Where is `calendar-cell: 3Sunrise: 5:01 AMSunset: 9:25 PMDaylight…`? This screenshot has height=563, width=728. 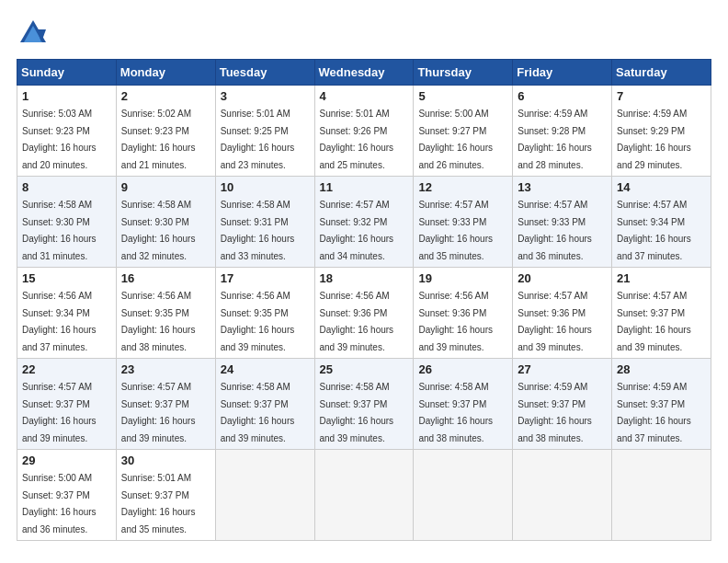 calendar-cell: 3Sunrise: 5:01 AMSunset: 9:25 PMDaylight… is located at coordinates (265, 131).